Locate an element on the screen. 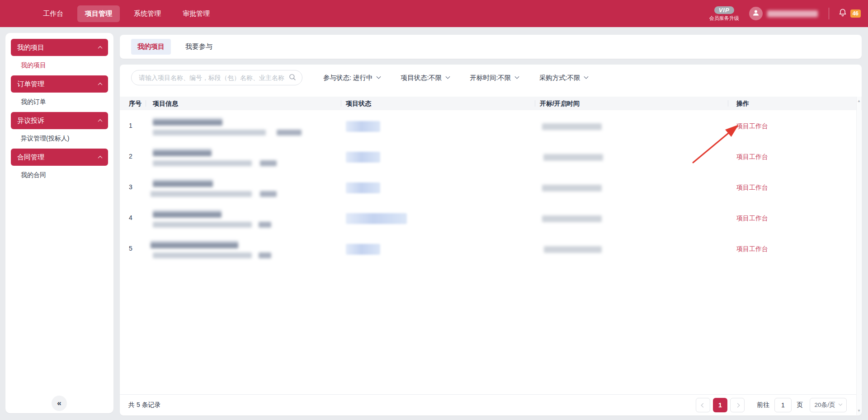  column-header-project-status: 项目状态 is located at coordinates (359, 103).